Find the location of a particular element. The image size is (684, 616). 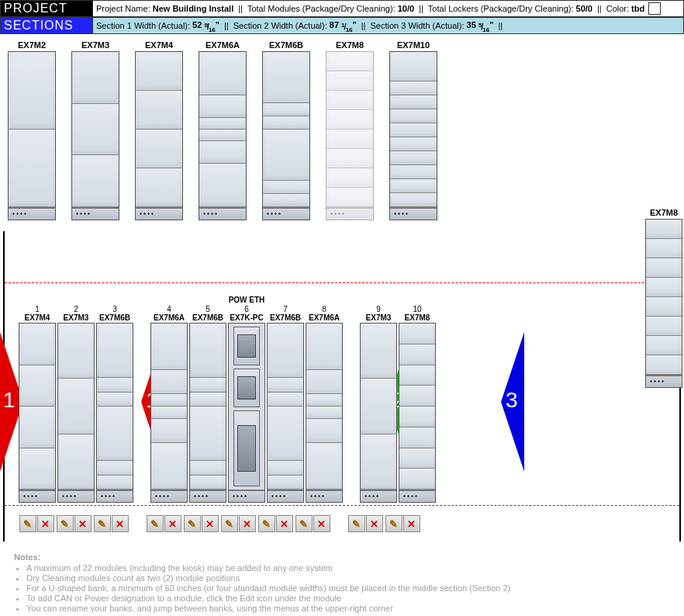

slot-9: 9EX7M3 is located at coordinates (378, 399).